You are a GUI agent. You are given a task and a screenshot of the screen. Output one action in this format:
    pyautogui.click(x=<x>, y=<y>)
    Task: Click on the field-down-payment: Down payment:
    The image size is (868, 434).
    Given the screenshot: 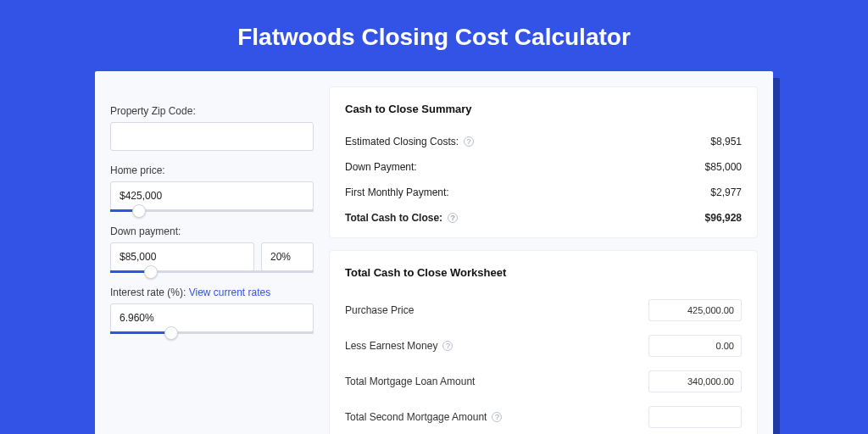 What is the action you would take?
    pyautogui.click(x=212, y=249)
    